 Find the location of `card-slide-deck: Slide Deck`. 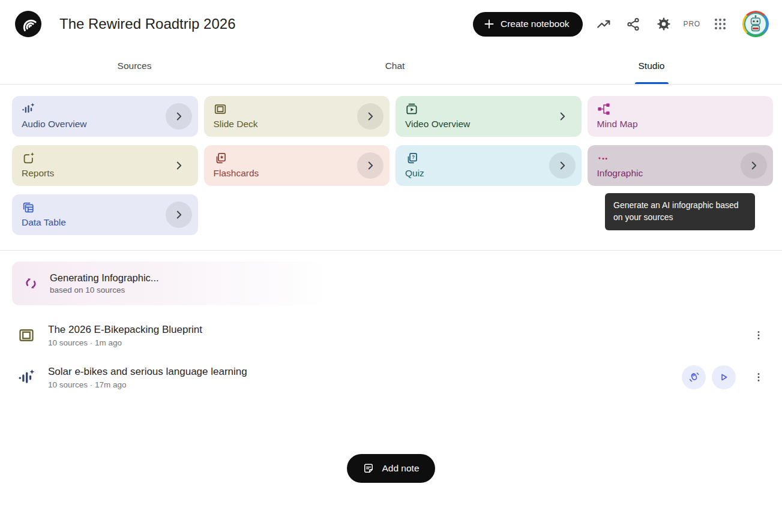

card-slide-deck: Slide Deck is located at coordinates (297, 116).